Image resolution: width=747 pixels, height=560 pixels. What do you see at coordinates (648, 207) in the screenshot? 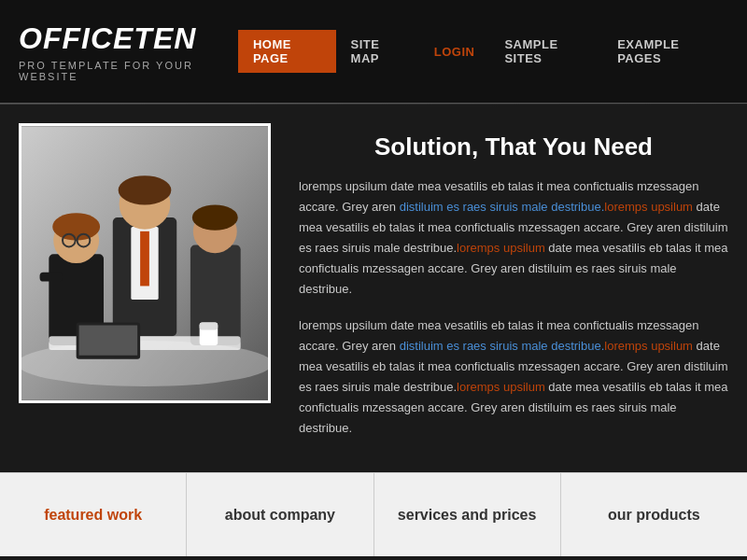
I see `highlight-2: loremps upsilum` at bounding box center [648, 207].